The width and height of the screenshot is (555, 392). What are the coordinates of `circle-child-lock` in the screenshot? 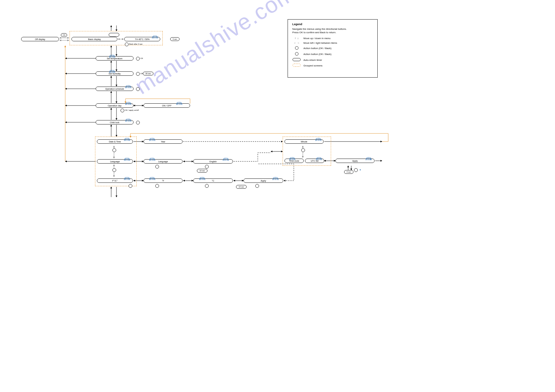 It's located at (138, 123).